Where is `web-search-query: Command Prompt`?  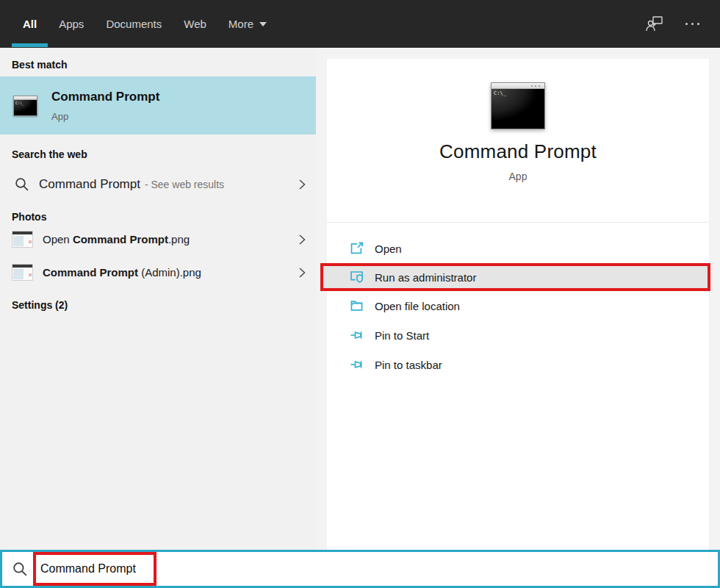 web-search-query: Command Prompt is located at coordinates (90, 184).